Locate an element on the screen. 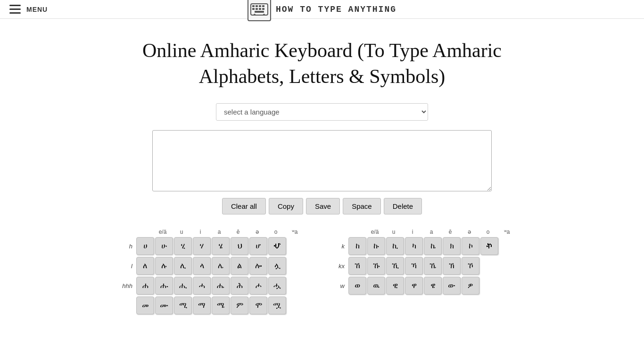 Image resolution: width=644 pixels, height=362 pixels. left-key-rows: hሀሁሂሃሄህሆሇlለሉሊላሌልሎሏhhhሐሑሒሓሔሕሖሗመሙሚማሜምሞሟ is located at coordinates (216, 276).